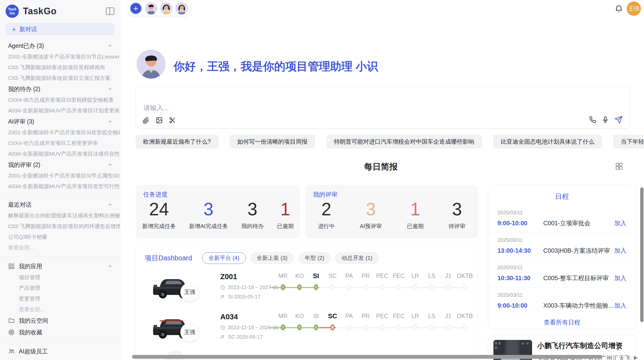 This screenshot has height=360, width=644. Describe the element at coordinates (60, 154) in the screenshot. I see `sidebar-task-item: A034-全新新能源MUV产品开发项目法规符合性评审` at that location.